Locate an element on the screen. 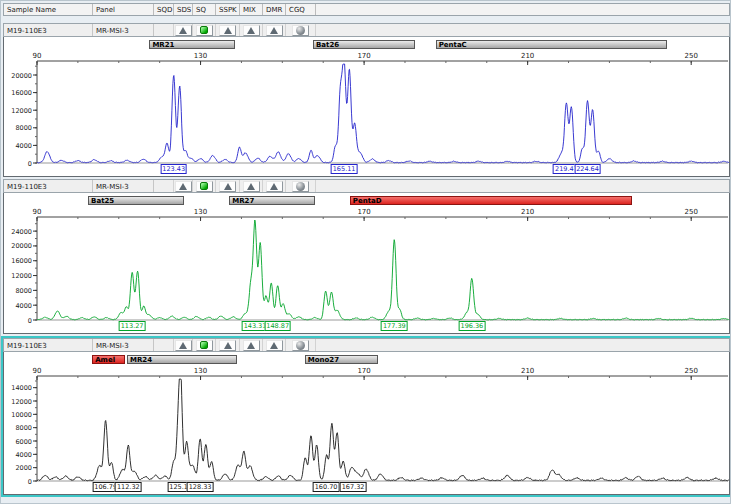 The image size is (731, 504). table-header-row: Sample NamePanelSQDSDSSQSSPKMIXDMRCGQ is located at coordinates (366, 10).